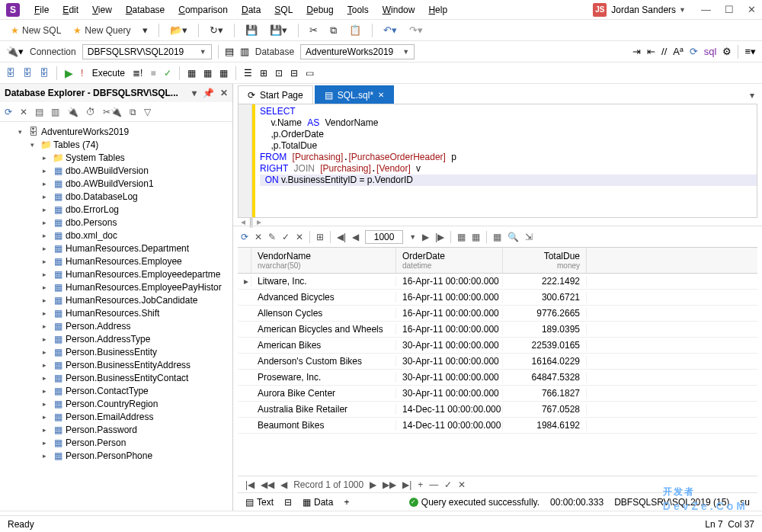 The image size is (762, 532). Describe the element at coordinates (498, 346) in the screenshot. I see `grid-row: American Bikes30-Apr-11 00:00:00.0002253…` at that location.